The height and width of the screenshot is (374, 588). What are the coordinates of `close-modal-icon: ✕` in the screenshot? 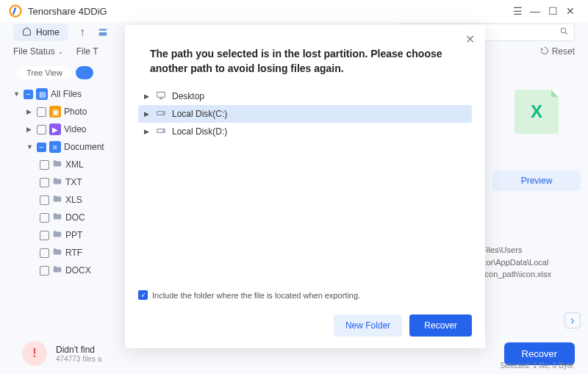 It's located at (470, 40).